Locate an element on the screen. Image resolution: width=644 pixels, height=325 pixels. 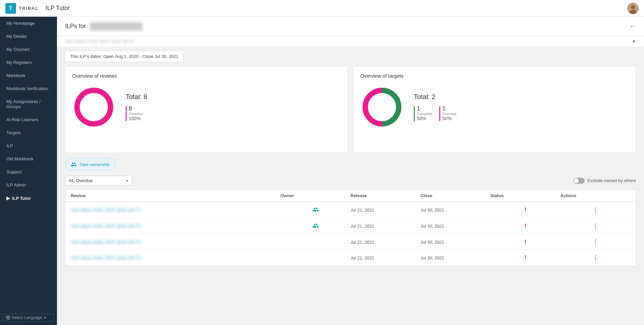
targets-stat-complete: 1 Complete 50% is located at coordinates (423, 113).